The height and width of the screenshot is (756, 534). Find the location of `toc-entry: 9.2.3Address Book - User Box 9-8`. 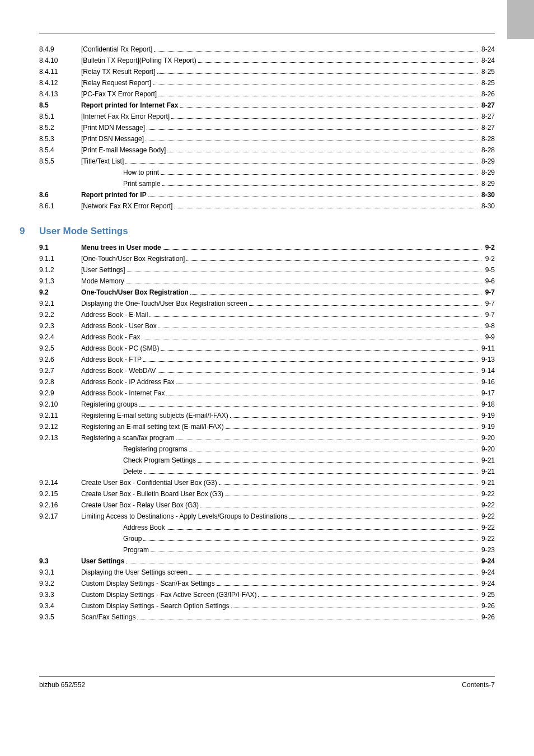

toc-entry: 9.2.3Address Book - User Box 9-8 is located at coordinates (267, 326).